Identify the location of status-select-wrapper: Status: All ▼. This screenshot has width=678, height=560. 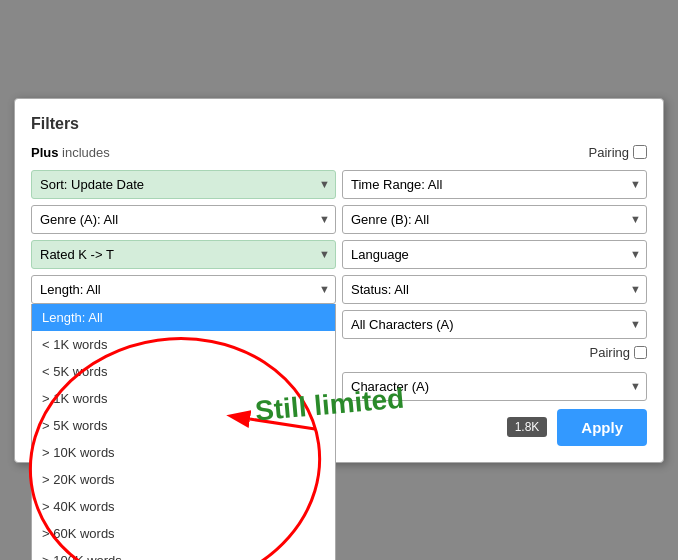
(494, 290).